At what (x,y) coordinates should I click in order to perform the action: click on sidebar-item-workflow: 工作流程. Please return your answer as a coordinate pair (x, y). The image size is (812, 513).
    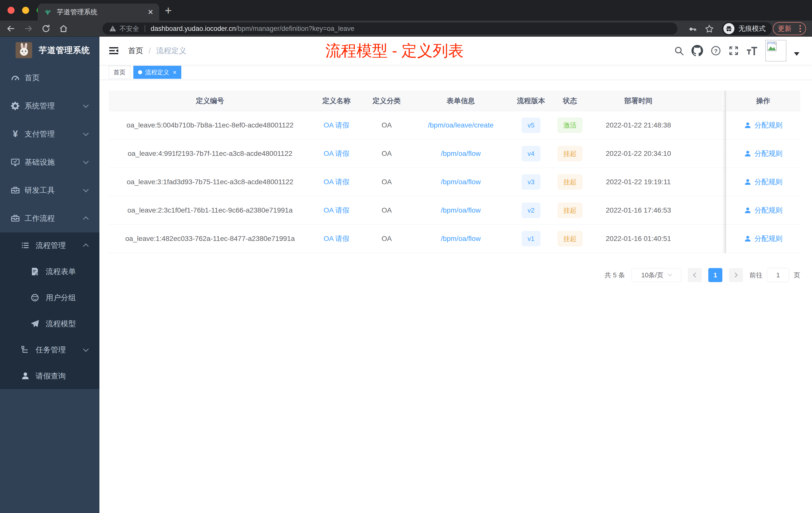
    Looking at the image, I should click on (50, 218).